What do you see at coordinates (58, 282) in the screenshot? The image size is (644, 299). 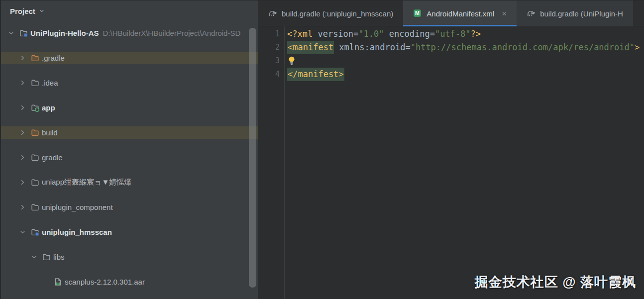 I see `aar-file-icon` at bounding box center [58, 282].